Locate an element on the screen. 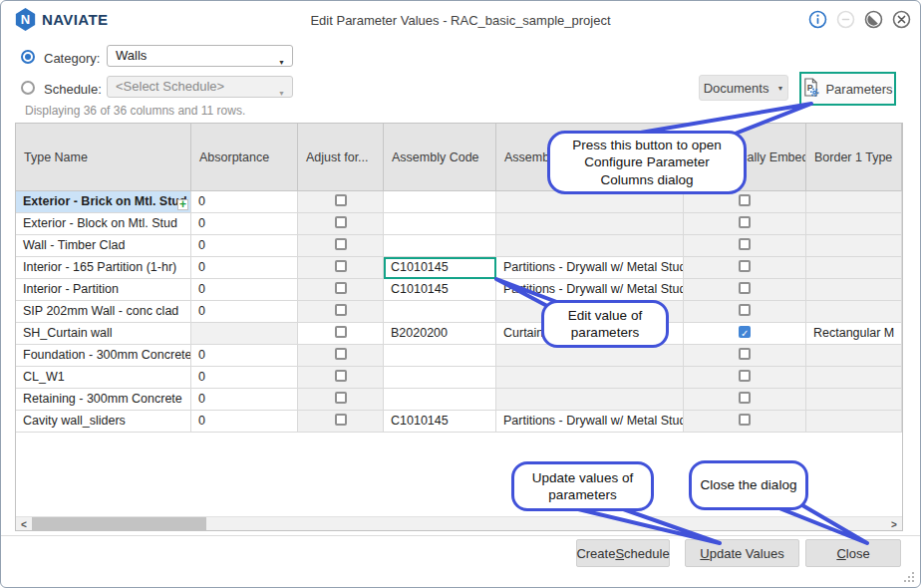 The width and height of the screenshot is (921, 588). cell-assembly-code: B2020200 is located at coordinates (441, 334).